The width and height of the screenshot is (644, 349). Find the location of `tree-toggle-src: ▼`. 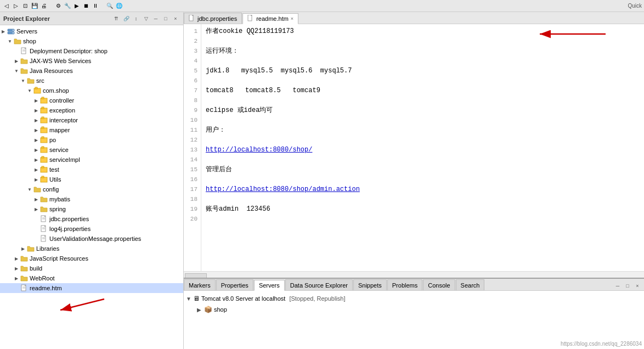

tree-toggle-src: ▼ is located at coordinates (23, 81).